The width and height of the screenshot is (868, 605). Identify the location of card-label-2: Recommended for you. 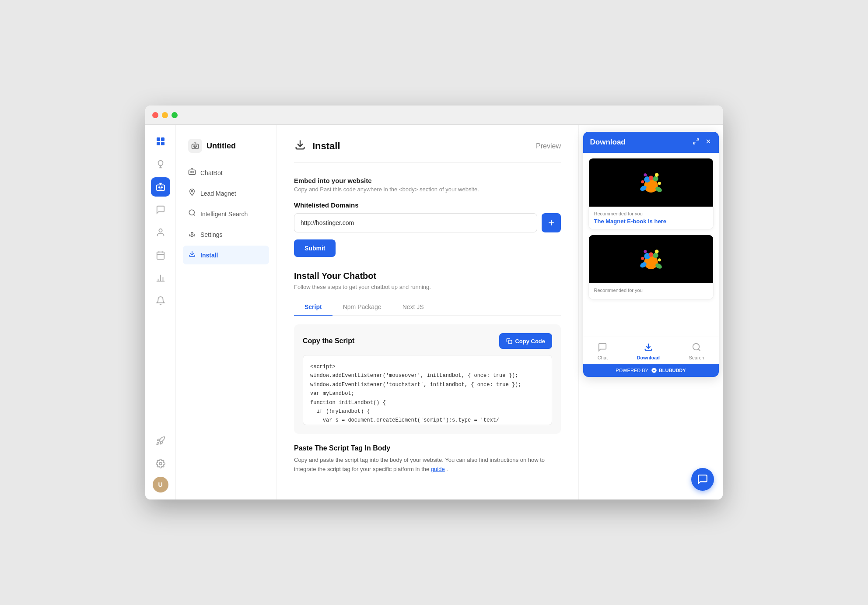
(651, 290).